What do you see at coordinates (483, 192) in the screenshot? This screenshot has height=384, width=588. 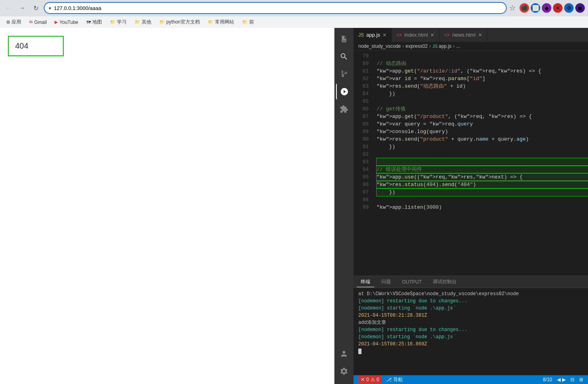 I see `code-line-97: })` at bounding box center [483, 192].